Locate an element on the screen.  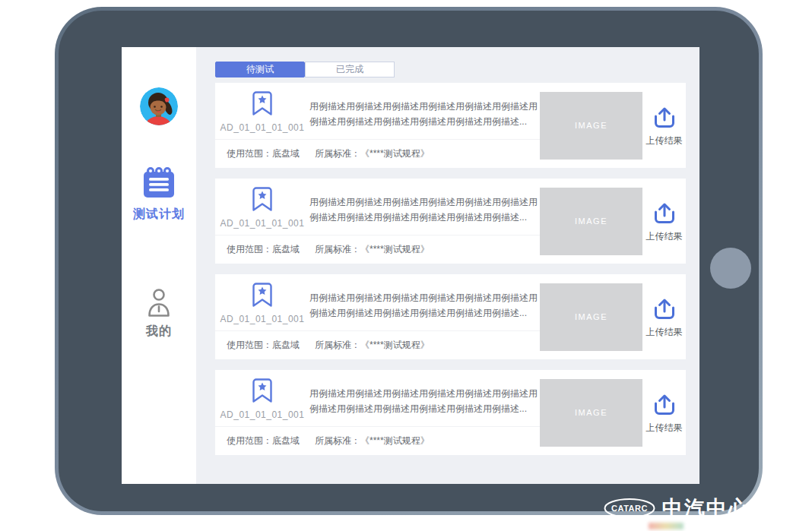
notepad-icon is located at coordinates (159, 182).